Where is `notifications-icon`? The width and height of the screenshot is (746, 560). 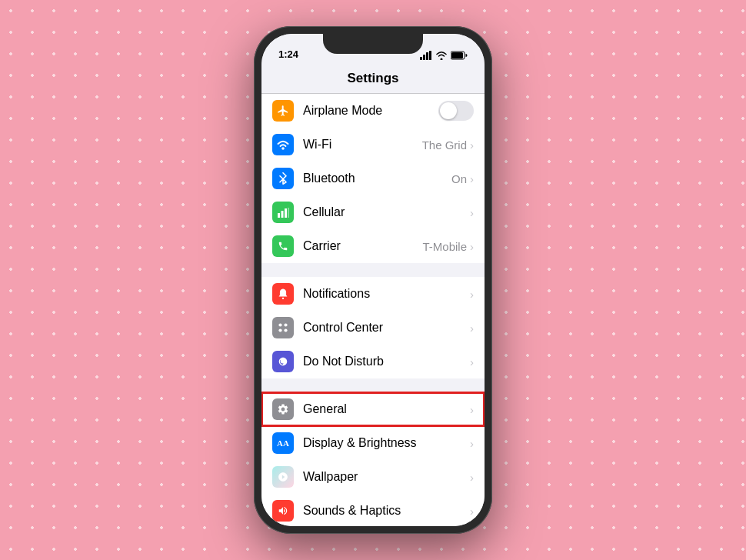 notifications-icon is located at coordinates (283, 294).